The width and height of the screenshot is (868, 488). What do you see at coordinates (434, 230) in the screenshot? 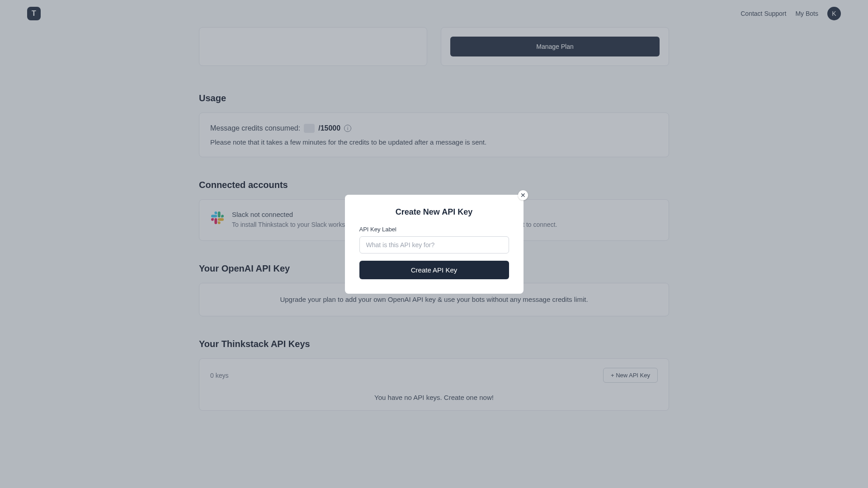
I see `api-key-label-label: API Key Label` at bounding box center [434, 230].